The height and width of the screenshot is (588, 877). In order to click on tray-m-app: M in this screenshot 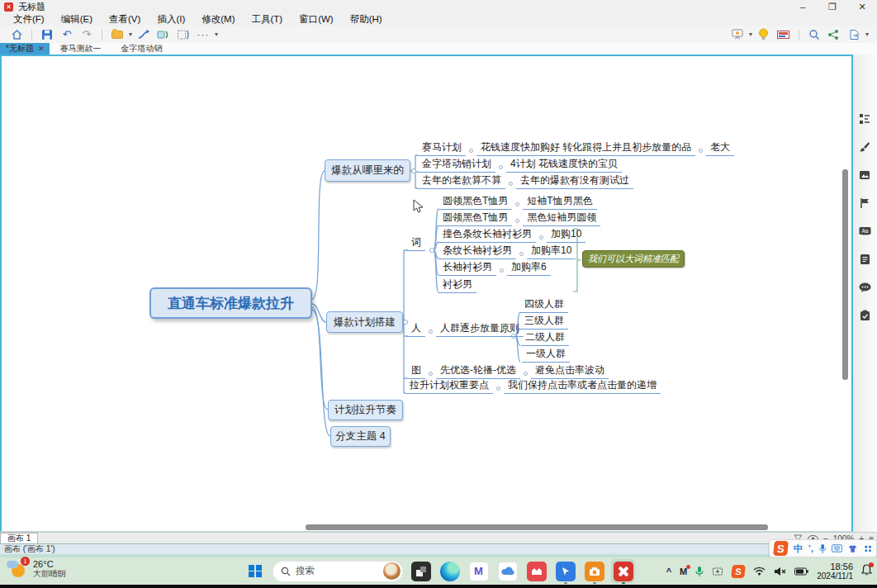, I will do `click(684, 571)`.